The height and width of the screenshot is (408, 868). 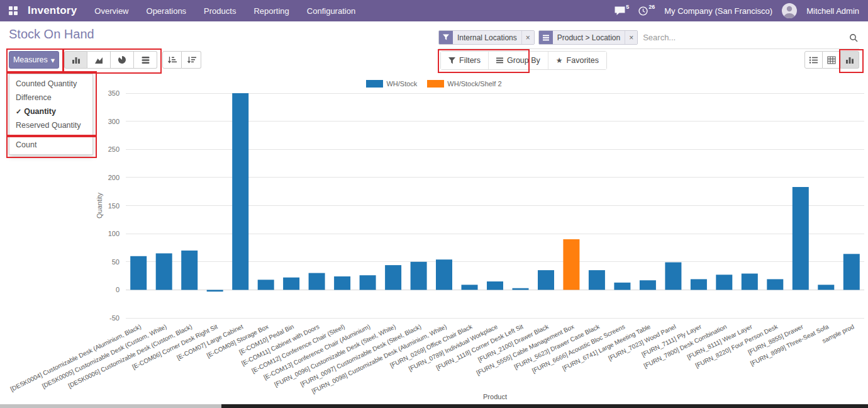 I want to click on page-title: Stock On Hand, so click(x=52, y=34).